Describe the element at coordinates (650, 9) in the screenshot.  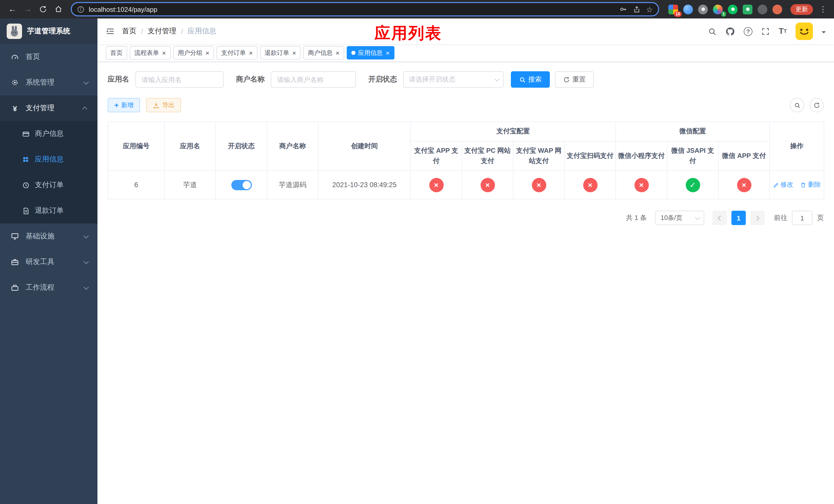
I see `bookmark-star-icon: ☆` at that location.